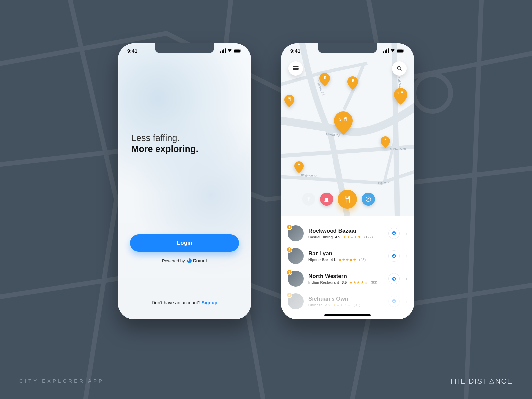 The height and width of the screenshot is (399, 532). What do you see at coordinates (399, 68) in the screenshot?
I see `search-button` at bounding box center [399, 68].